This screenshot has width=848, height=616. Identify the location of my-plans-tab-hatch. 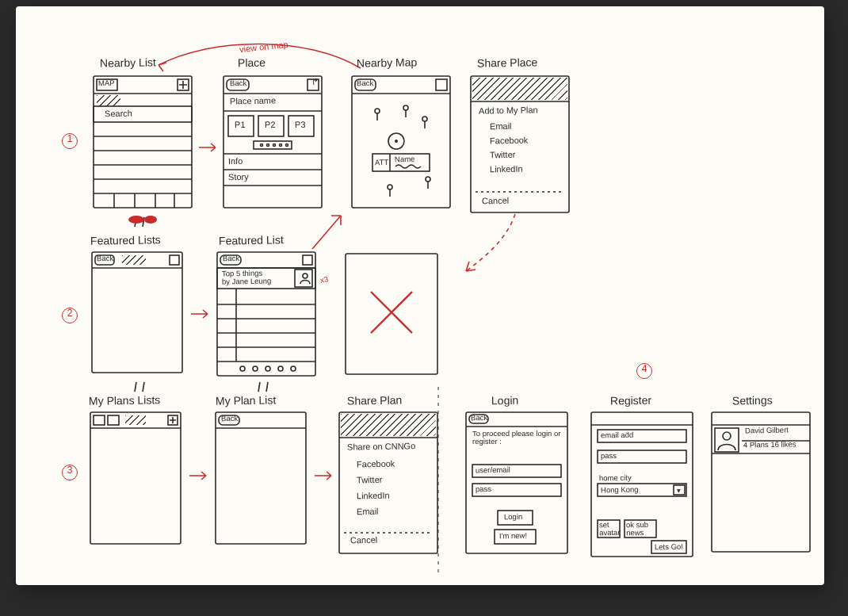
(136, 420).